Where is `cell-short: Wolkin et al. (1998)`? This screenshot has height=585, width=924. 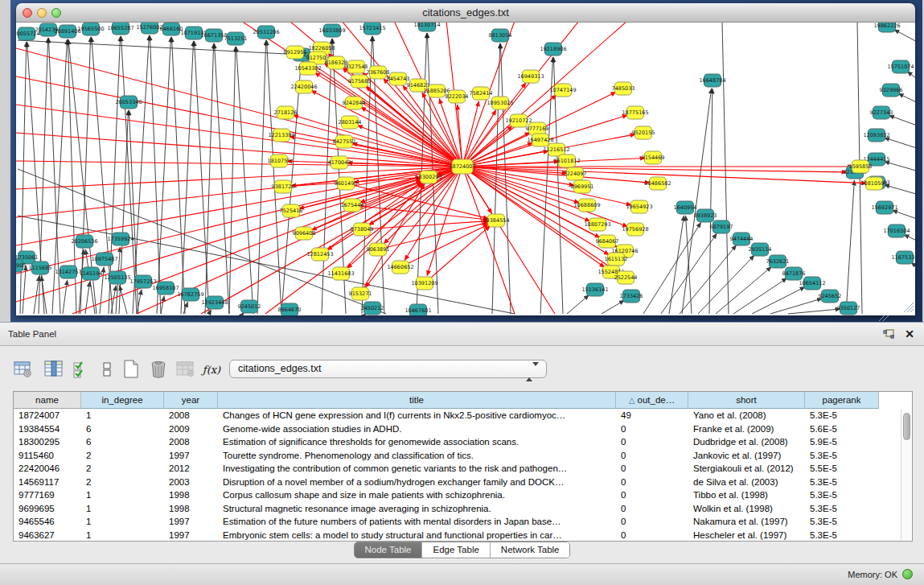
cell-short: Wolkin et al. (1998) is located at coordinates (746, 509).